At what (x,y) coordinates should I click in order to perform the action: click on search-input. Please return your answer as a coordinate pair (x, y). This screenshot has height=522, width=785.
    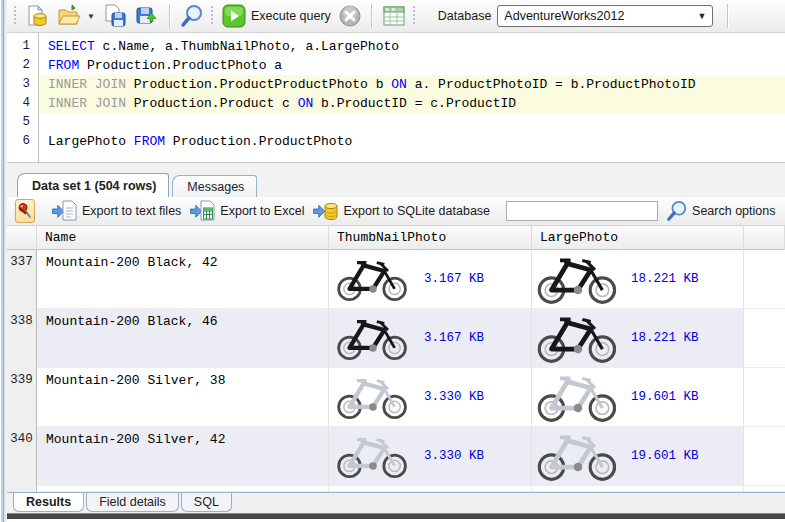
    Looking at the image, I should click on (582, 211).